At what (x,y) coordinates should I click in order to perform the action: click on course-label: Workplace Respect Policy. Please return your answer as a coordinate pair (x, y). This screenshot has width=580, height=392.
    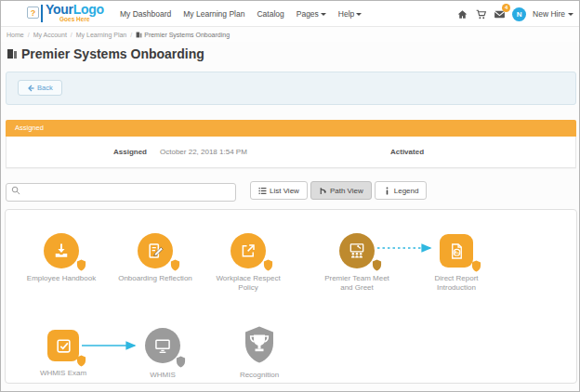
    Looking at the image, I should click on (248, 283).